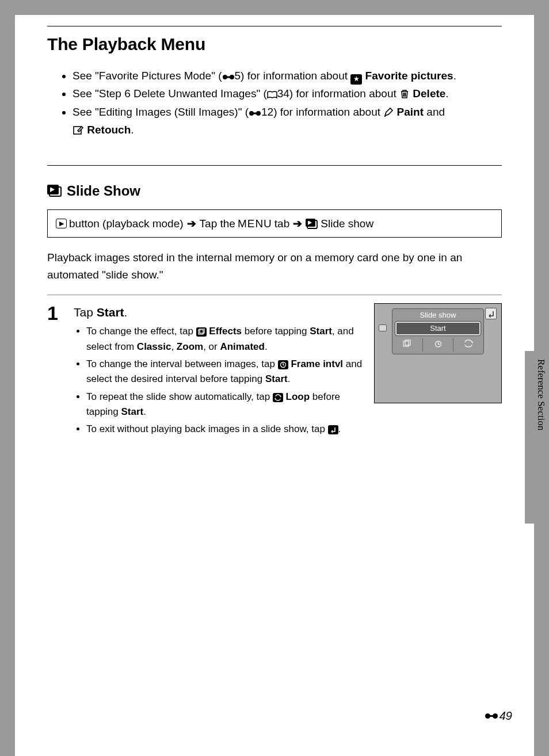 The image size is (549, 756). What do you see at coordinates (274, 26) in the screenshot?
I see `title-rule` at bounding box center [274, 26].